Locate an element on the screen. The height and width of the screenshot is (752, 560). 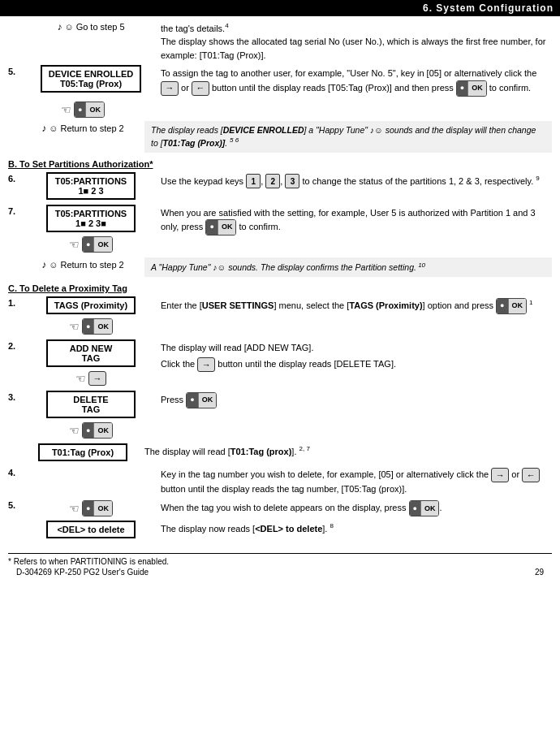
lcd-partitions-1: T05:PARTITIONS is located at coordinates (91, 181).